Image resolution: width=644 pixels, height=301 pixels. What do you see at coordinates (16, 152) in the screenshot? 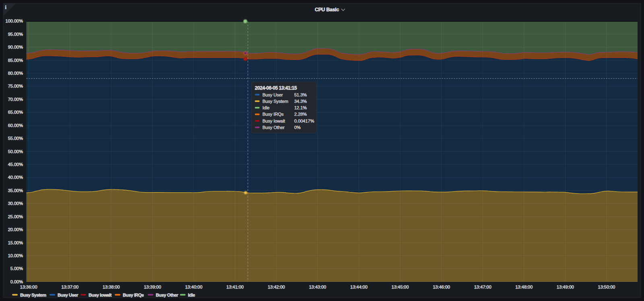
I see `svg-text: 50.00%` at bounding box center [16, 152].